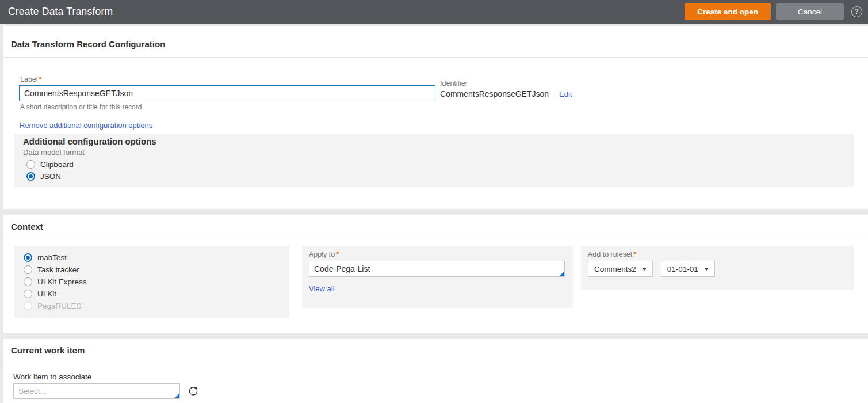  I want to click on ruleset-panel: Add to ruleset* Comments2 01-01-01, so click(717, 268).